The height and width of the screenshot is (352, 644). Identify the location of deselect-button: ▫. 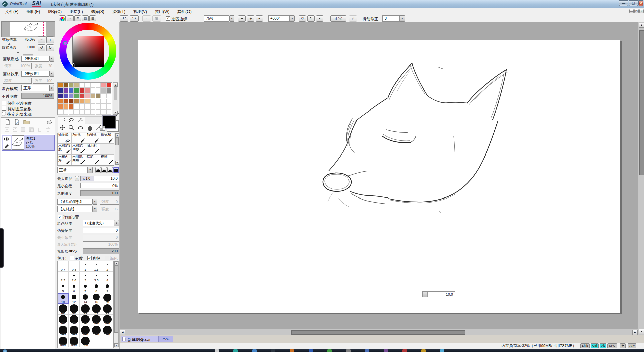
(147, 19).